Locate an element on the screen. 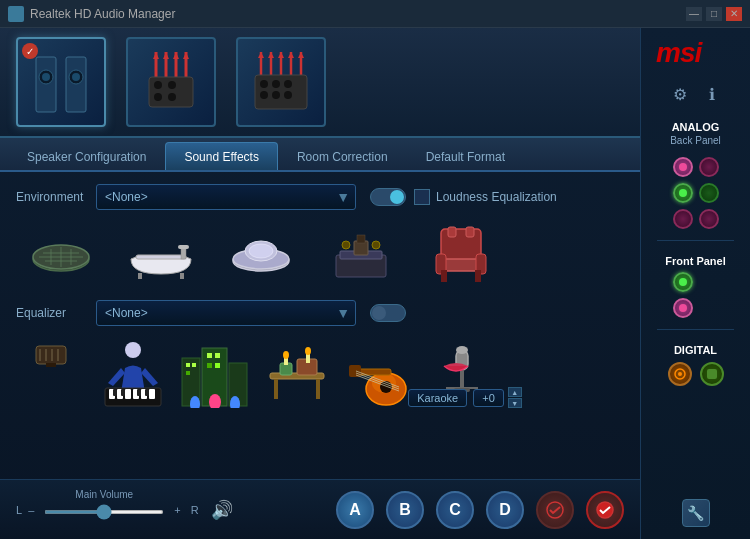 This screenshot has width=750, height=539. front-empty-slot is located at coordinates (709, 282).